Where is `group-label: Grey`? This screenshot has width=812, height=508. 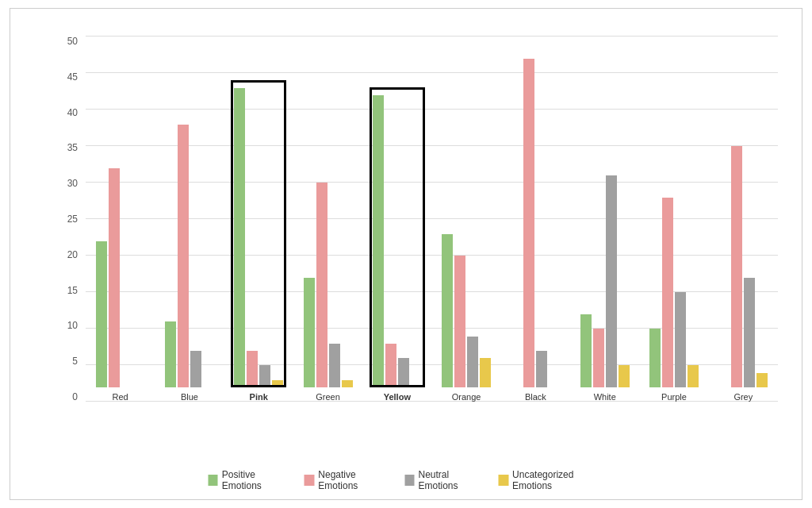
group-label: Grey is located at coordinates (743, 397).